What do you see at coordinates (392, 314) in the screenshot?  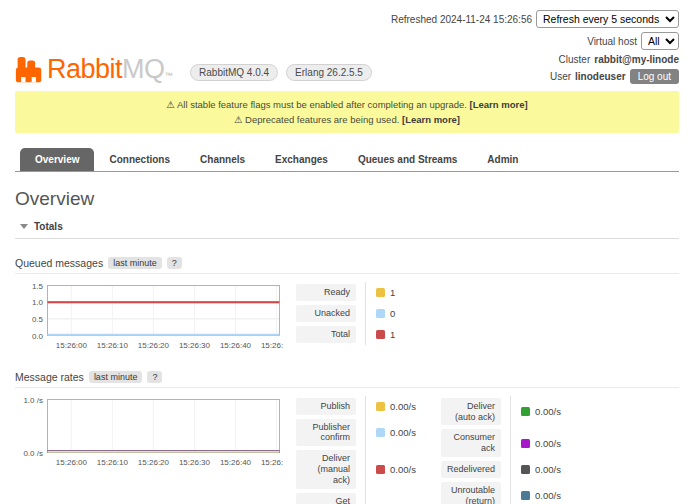 I see `legend-value: 0` at bounding box center [392, 314].